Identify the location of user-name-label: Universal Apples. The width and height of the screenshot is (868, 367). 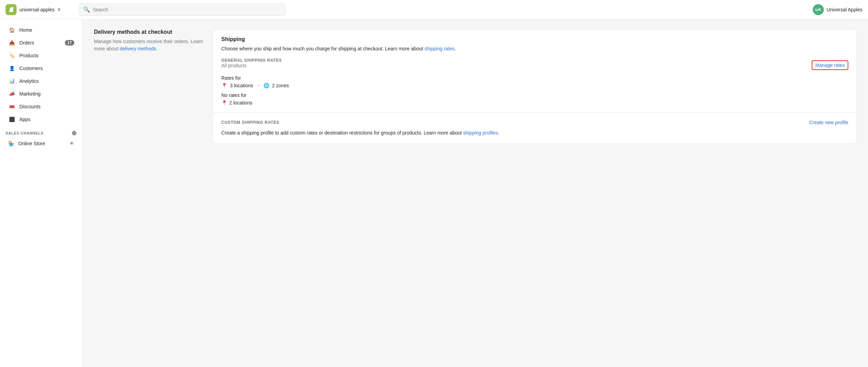
(845, 10).